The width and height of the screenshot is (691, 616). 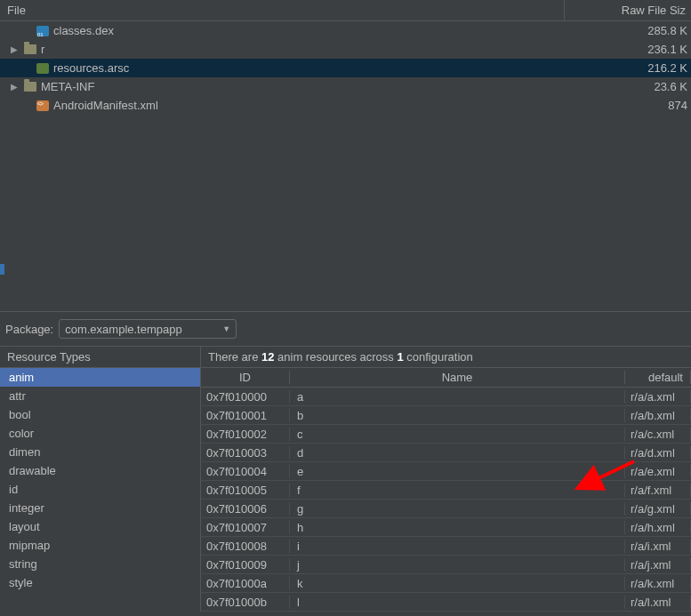 I want to click on header-file: File, so click(x=283, y=11).